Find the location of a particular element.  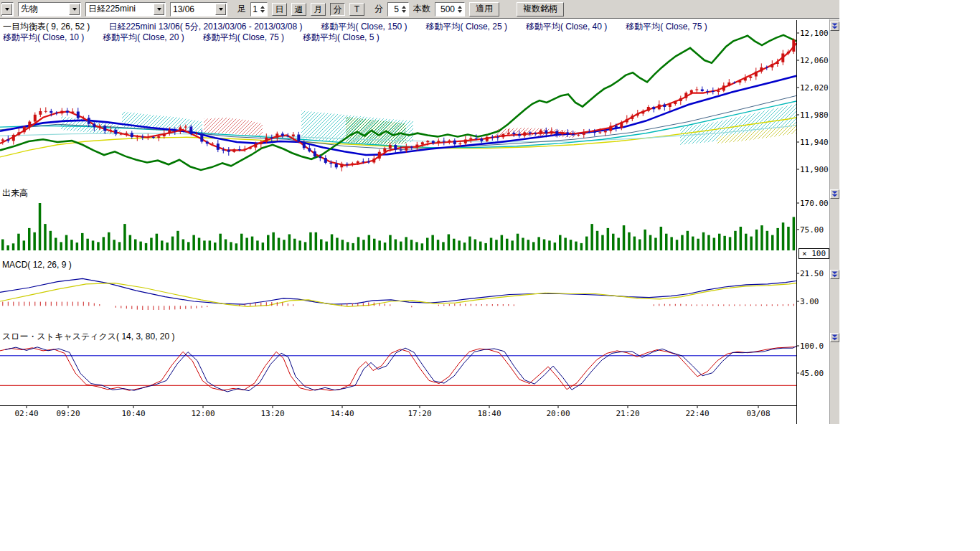

period-month-button: 月 is located at coordinates (319, 9).